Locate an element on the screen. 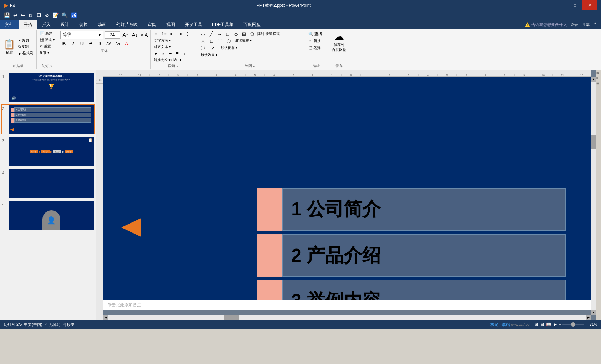 The height and width of the screenshot is (364, 601). slide-item-3: 3 举例内容 is located at coordinates (411, 289).